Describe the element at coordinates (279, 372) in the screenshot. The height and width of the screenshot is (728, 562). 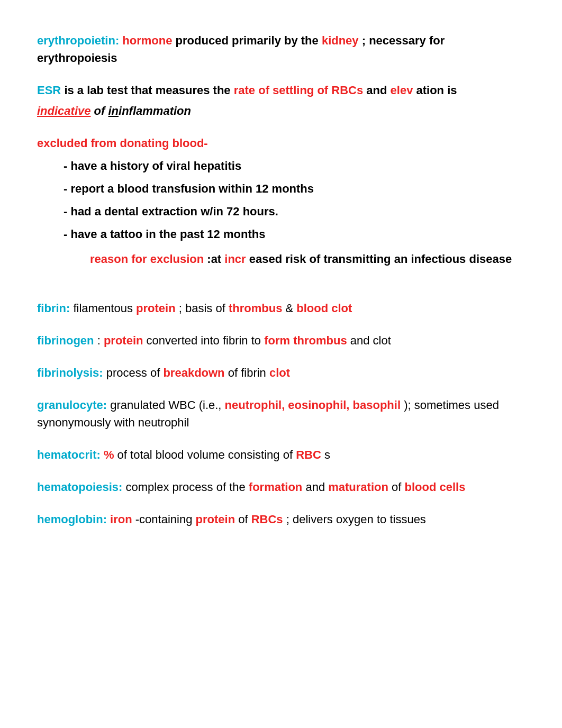
I see `fibrinolysis-clot: clot` at that location.